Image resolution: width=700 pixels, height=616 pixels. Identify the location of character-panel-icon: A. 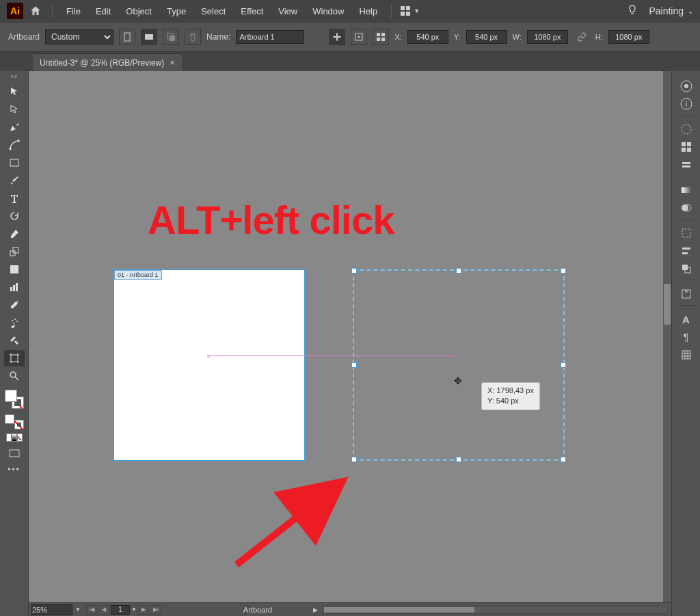
(686, 319).